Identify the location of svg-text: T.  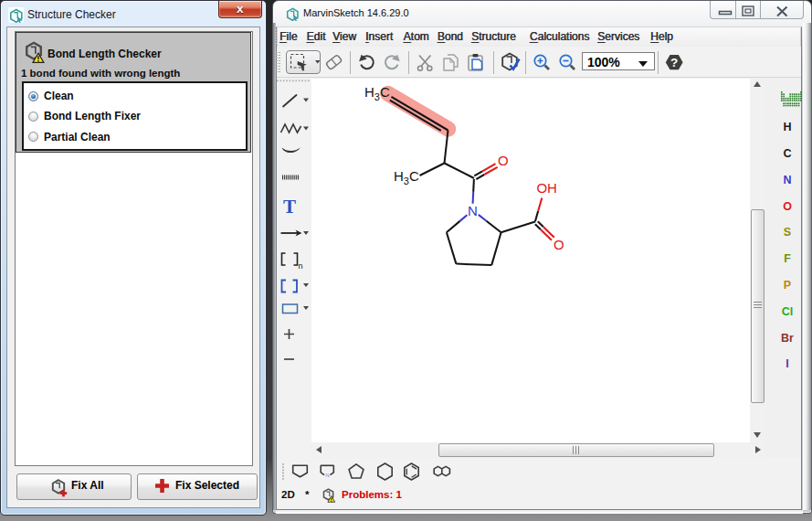
(290, 207).